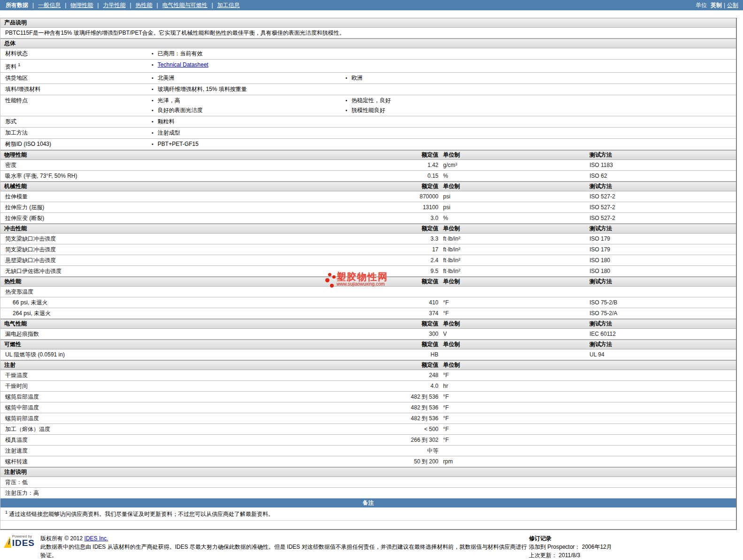  Describe the element at coordinates (23, 541) in the screenshot. I see `ides-logo-text: Powered by IDES` at that location.